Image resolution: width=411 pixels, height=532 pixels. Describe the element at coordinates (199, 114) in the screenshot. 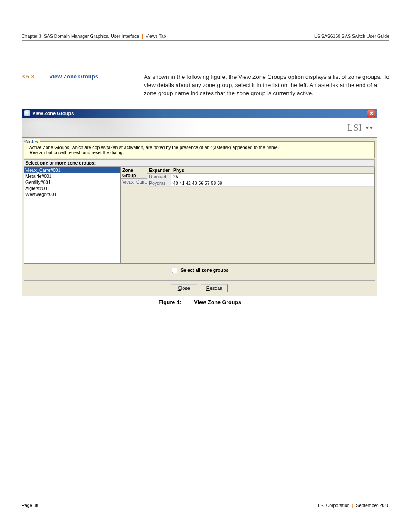

I see `dialog-titlebar: View Zone Groups` at that location.